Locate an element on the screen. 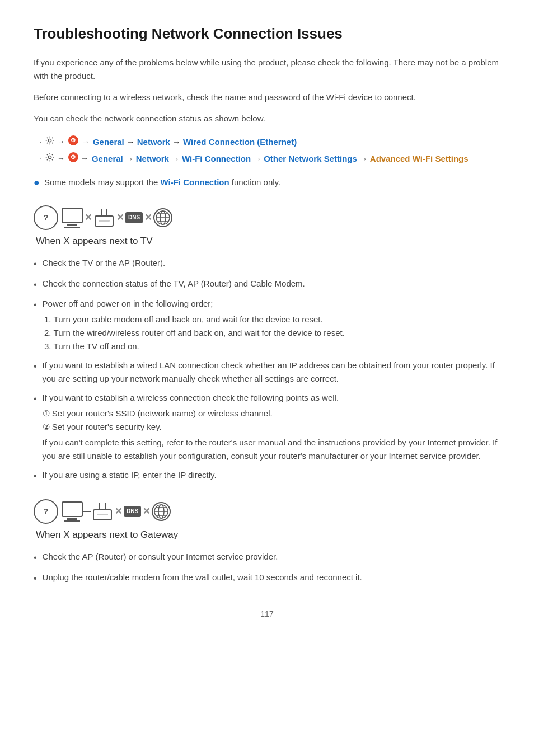 This screenshot has width=534, height=756. bullet-item: • Power off and power on in the followin… is located at coordinates (267, 325).